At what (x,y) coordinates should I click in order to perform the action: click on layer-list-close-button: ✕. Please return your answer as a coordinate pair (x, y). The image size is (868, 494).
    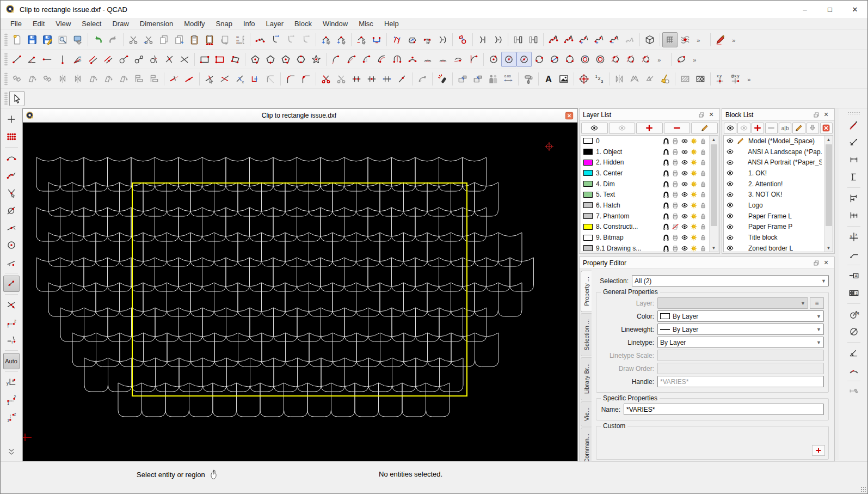
    Looking at the image, I should click on (711, 115).